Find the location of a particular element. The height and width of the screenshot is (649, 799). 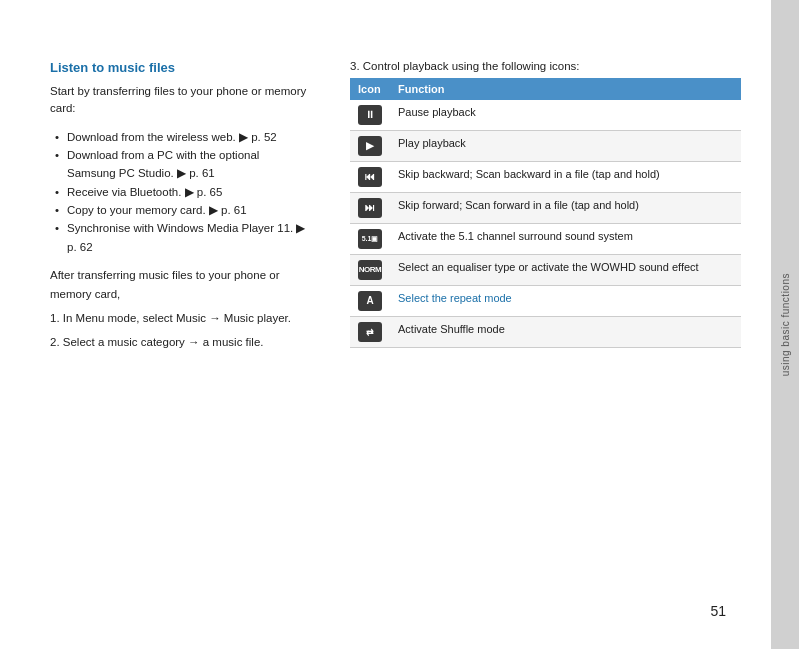

icon-cell: 5.1▣ is located at coordinates (370, 240).